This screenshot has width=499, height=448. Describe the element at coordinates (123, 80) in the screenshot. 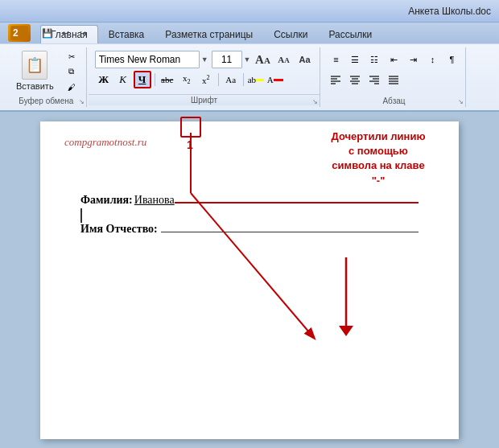

I see `italic-button: К` at that location.